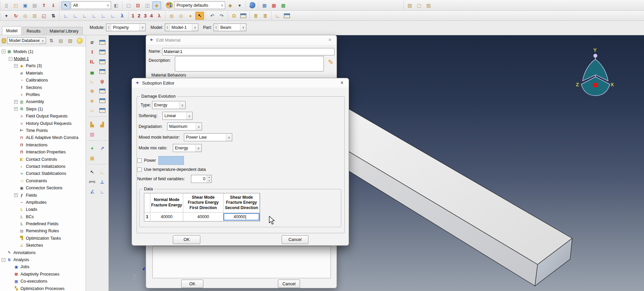 The height and width of the screenshot is (291, 644). I want to click on translucency-button: ◫, so click(147, 5).